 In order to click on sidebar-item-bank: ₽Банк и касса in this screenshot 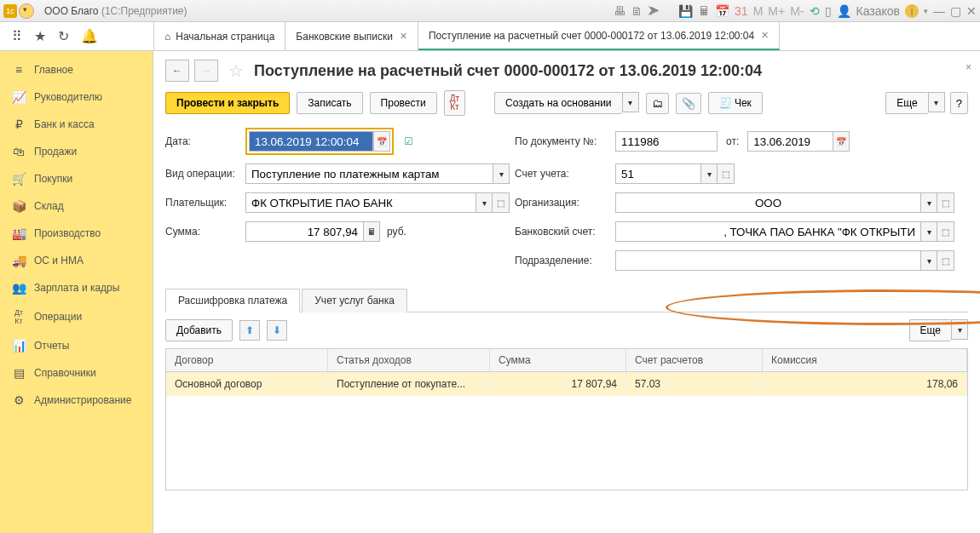, I will do `click(77, 124)`.